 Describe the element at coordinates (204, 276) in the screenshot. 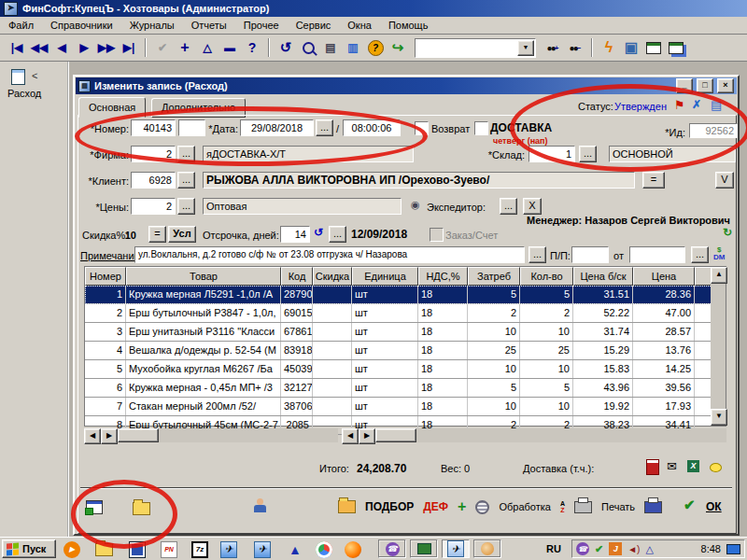

I see `header-cell: Товар` at that location.